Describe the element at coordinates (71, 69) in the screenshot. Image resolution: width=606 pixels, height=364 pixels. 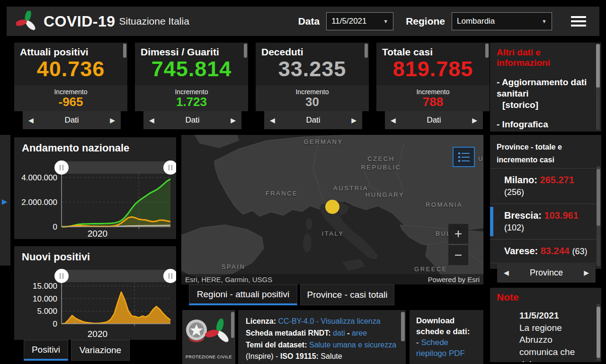
I see `stat-card-value: 40.736` at that location.